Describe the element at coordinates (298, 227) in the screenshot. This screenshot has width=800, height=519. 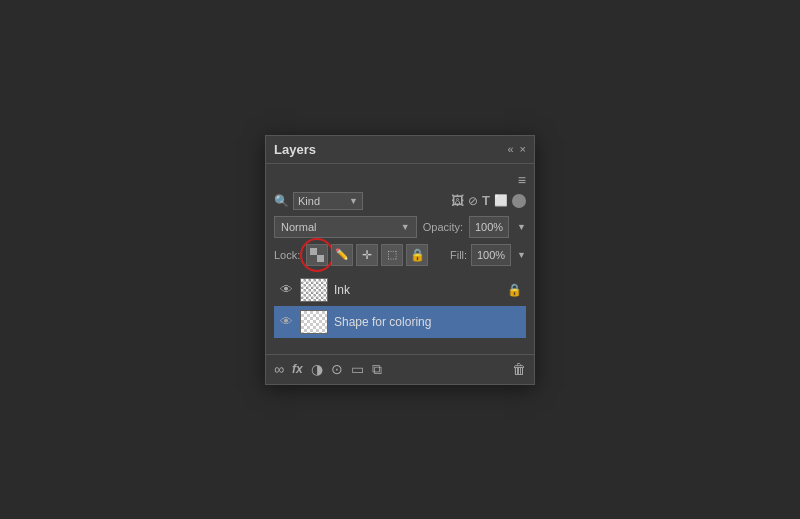
I see `blend-mode-value: Normal` at that location.